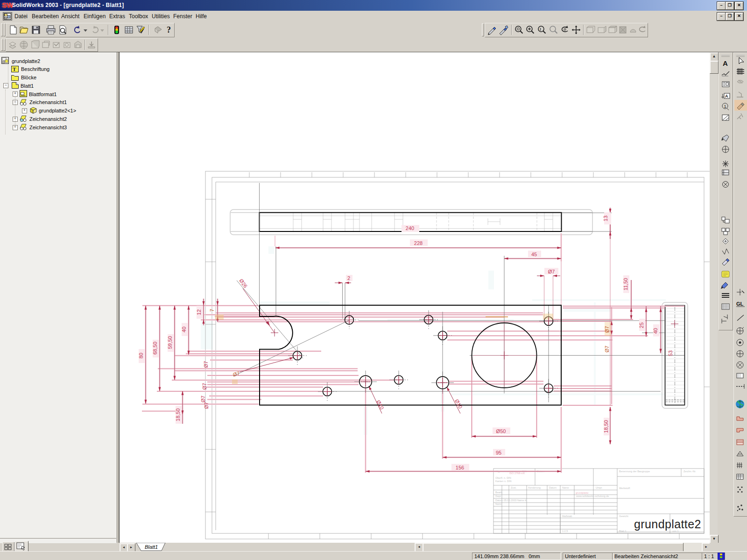 The height and width of the screenshot is (560, 747). I want to click on svg-text: 2, so click(349, 278).